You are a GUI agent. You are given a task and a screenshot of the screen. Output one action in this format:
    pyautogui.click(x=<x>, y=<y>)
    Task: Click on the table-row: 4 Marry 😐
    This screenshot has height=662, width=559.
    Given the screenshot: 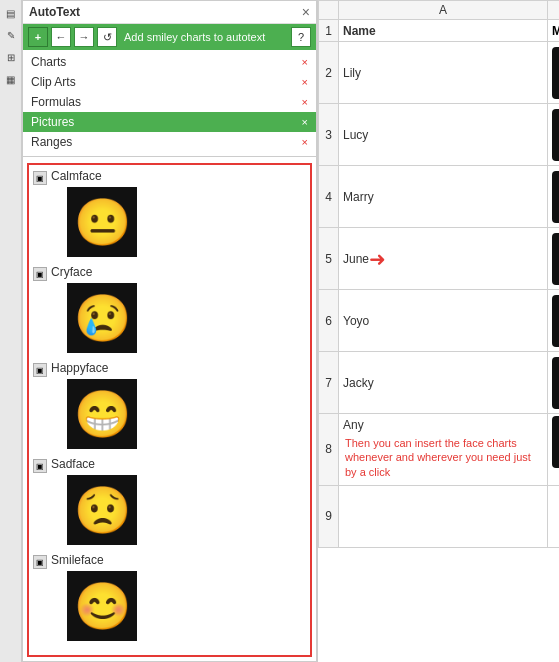 What is the action you would take?
    pyautogui.click(x=440, y=197)
    